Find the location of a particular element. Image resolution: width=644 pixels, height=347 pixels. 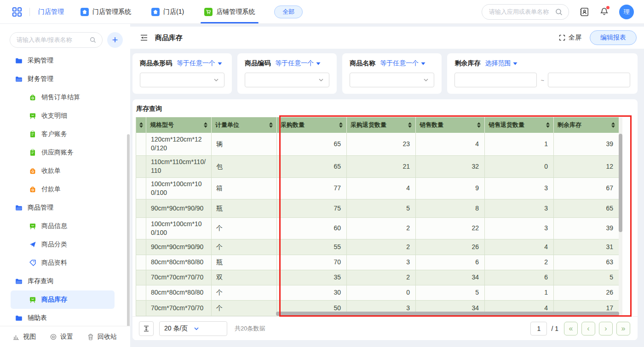

row-height-button is located at coordinates (146, 329).